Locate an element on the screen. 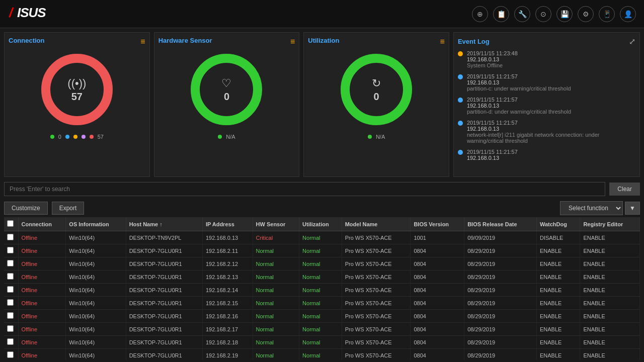 The height and width of the screenshot is (362, 644). nav-icon-tool: 🔧 is located at coordinates (522, 14).